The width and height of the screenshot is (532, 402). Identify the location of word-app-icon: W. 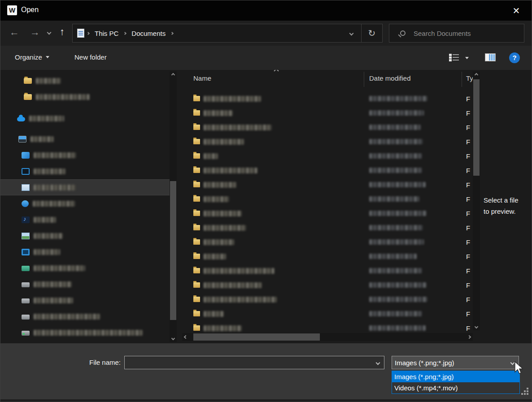
(12, 10).